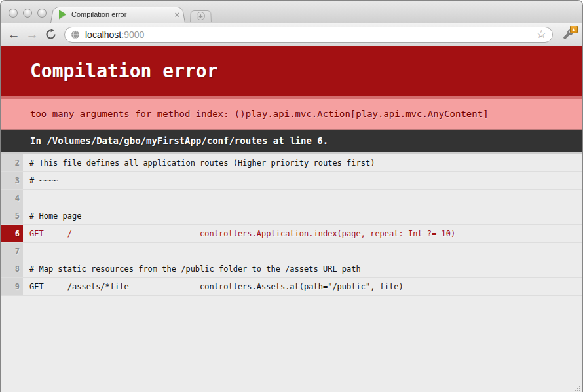 The image size is (583, 392). Describe the element at coordinates (12, 234) in the screenshot. I see `line-number: 6` at that location.